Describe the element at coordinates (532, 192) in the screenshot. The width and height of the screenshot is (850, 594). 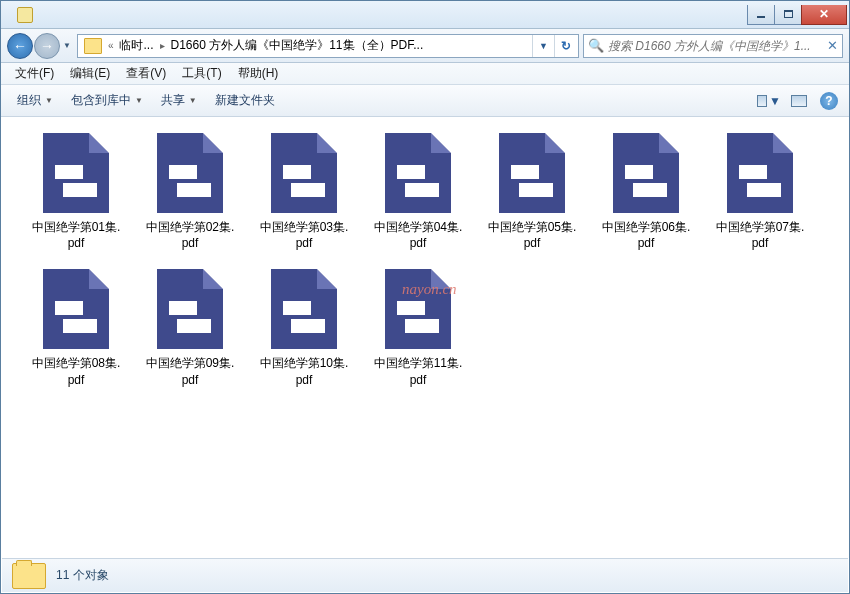
I see `file-item: 中国绝学第05集.pdf` at that location.